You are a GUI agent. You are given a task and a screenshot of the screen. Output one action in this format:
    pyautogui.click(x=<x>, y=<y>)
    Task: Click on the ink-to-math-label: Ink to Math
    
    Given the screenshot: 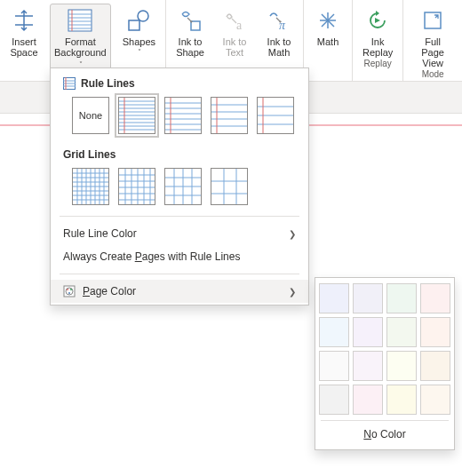 What is the action you would take?
    pyautogui.click(x=279, y=47)
    